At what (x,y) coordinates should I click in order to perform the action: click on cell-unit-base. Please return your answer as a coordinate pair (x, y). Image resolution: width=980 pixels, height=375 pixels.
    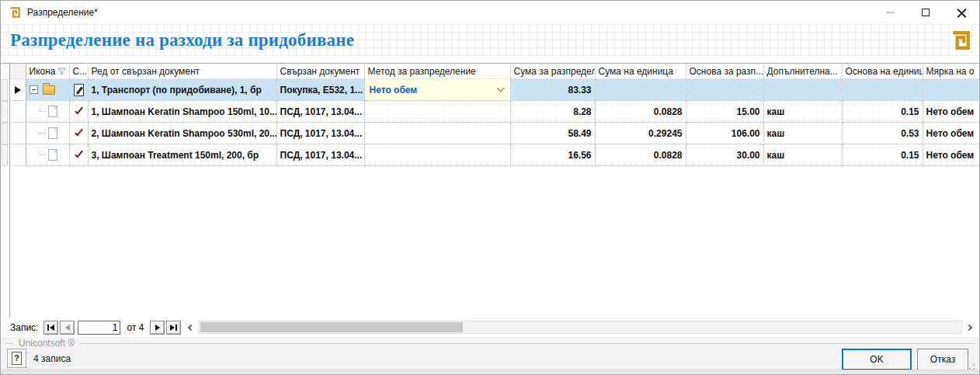
    Looking at the image, I should click on (882, 90).